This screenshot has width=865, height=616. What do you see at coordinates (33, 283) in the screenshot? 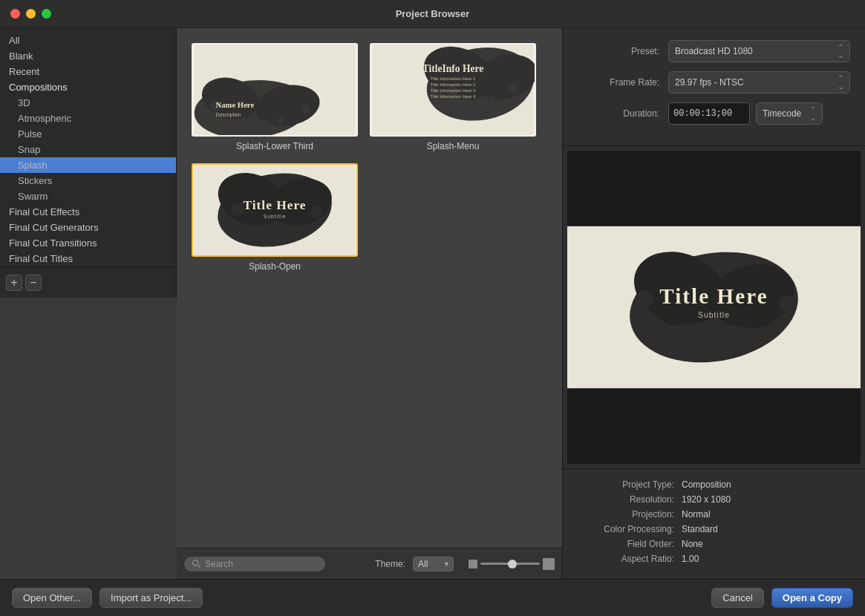
I see `remove-item-button: −` at bounding box center [33, 283].